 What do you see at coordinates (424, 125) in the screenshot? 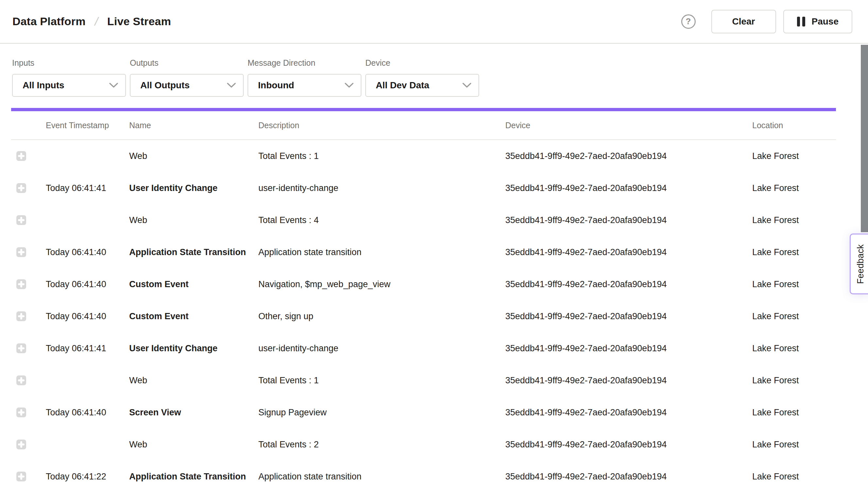
I see `table-header-row: Event Timestamp Name Description Device …` at bounding box center [424, 125].